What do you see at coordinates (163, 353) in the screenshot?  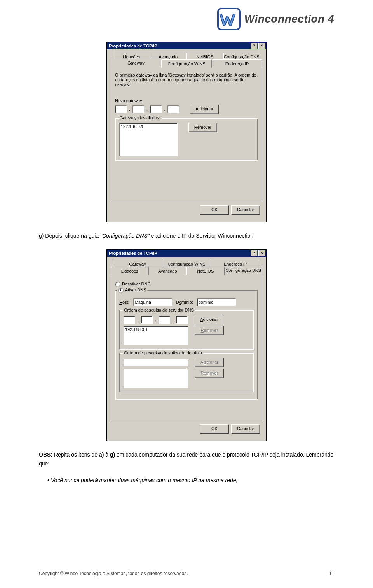 I see `suffix-order-label: Ordem de pesquisa do sufixo de domínio` at bounding box center [163, 353].